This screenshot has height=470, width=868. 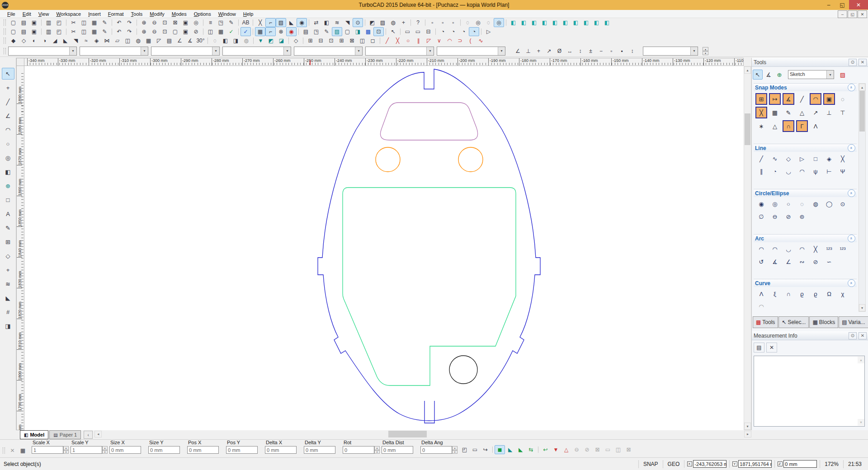 I want to click on ellipse-fixed-ratio: ⊜, so click(x=802, y=216).